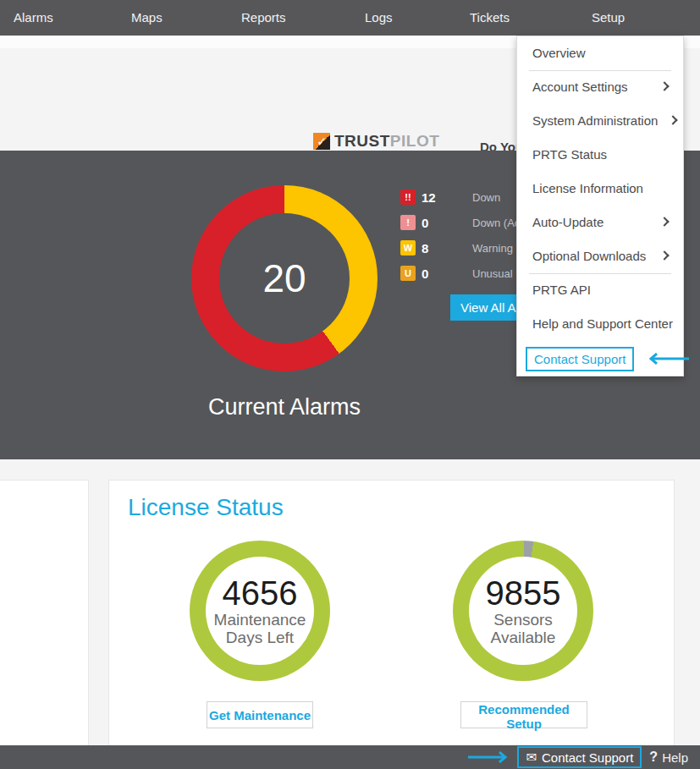  What do you see at coordinates (387, 141) in the screenshot?
I see `trustpilot-wordmark: TRUSTPILOT` at bounding box center [387, 141].